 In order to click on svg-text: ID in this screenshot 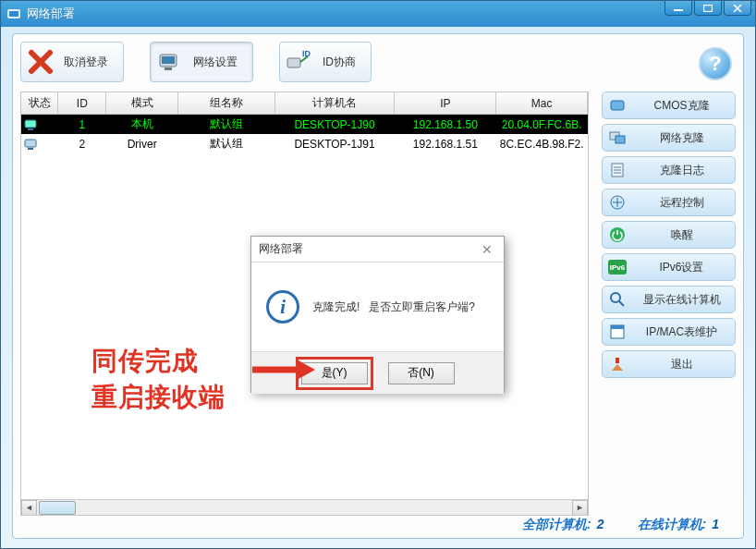, I will do `click(307, 54)`.